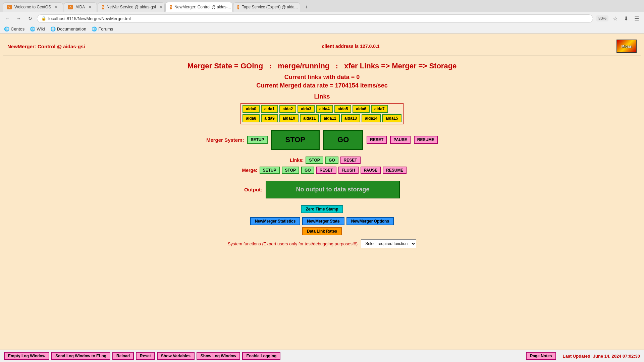 The image size is (644, 362). Describe the element at coordinates (292, 244) in the screenshot. I see `system-functions-label: System functions (Expert users only for …` at that location.